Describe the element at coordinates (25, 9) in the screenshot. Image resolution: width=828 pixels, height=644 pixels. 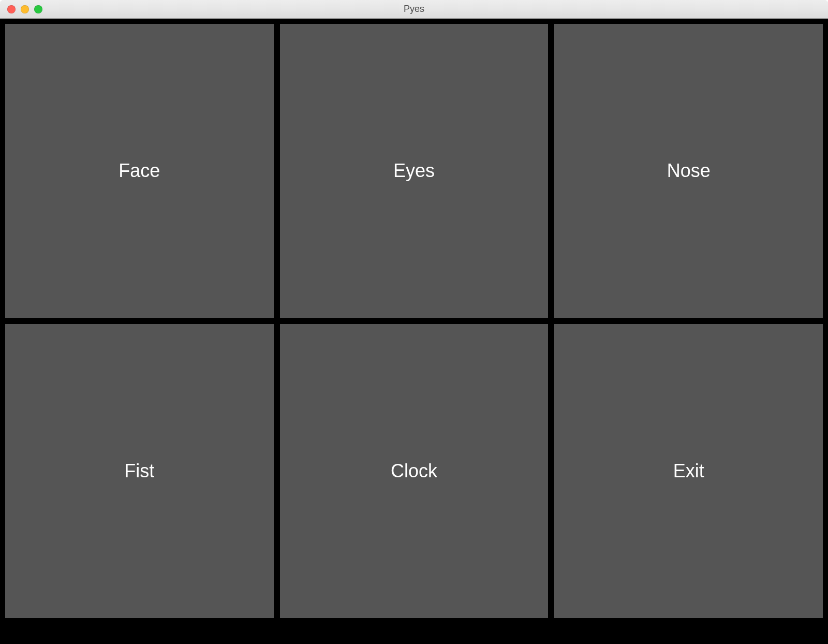
I see `minimize-icon` at that location.